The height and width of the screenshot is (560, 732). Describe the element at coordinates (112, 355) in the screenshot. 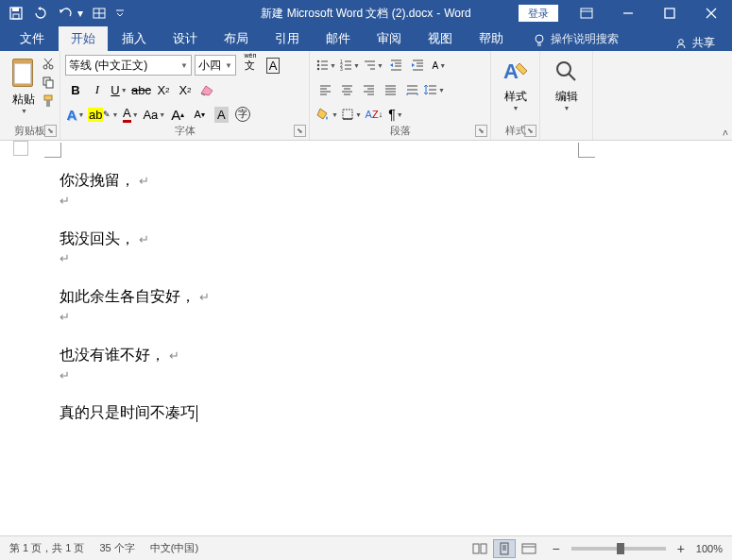

I see `text-line: 也没有谁不好，` at that location.